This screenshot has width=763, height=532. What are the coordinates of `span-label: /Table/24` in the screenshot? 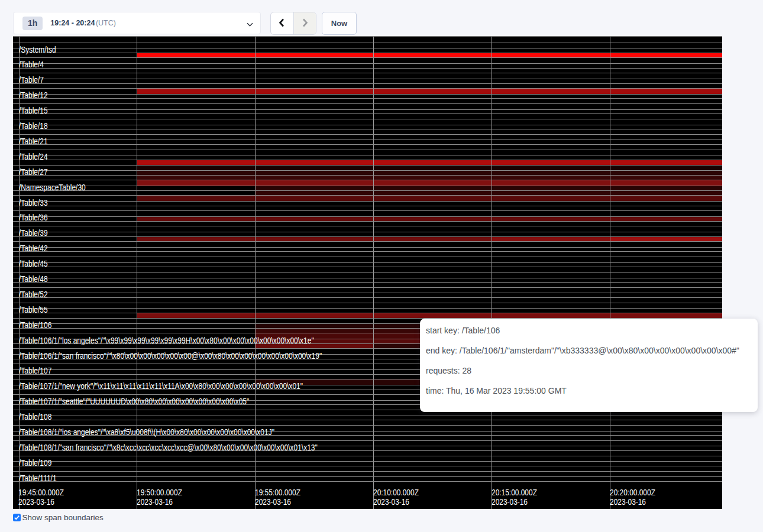 It's located at (33, 156).